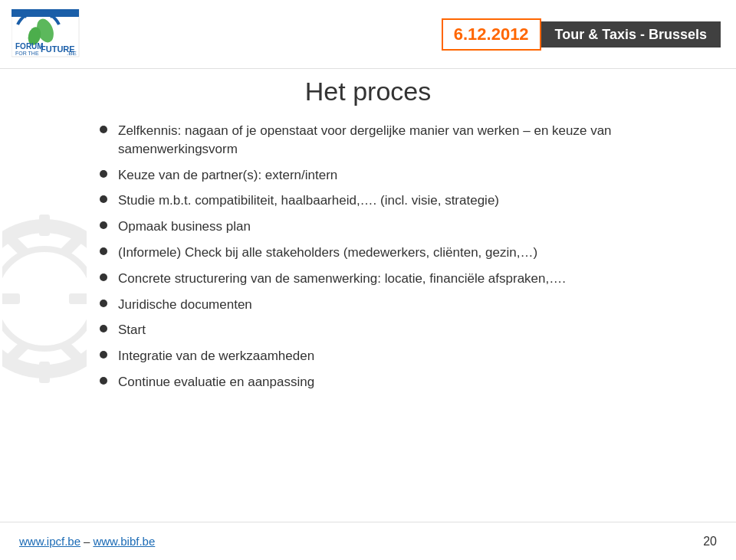  I want to click on logo-container: FORUM FOR THE FUTURE .BE, so click(46, 34).